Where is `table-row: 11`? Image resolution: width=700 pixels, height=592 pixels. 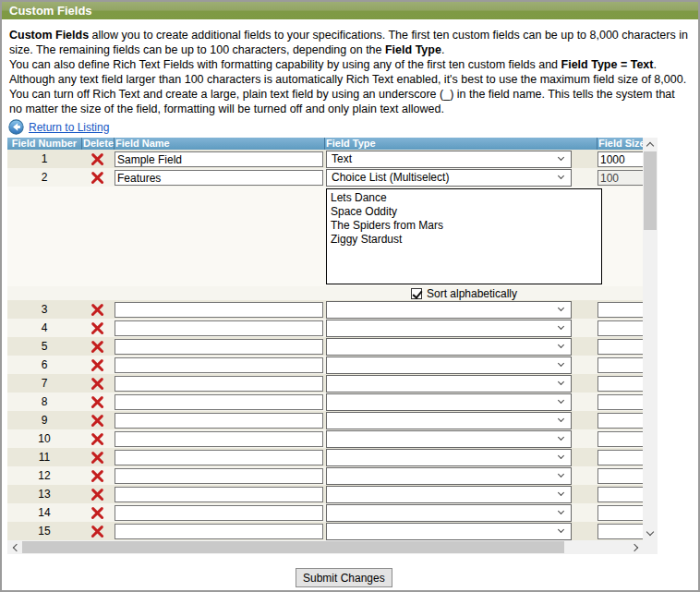 table-row: 11 is located at coordinates (325, 457).